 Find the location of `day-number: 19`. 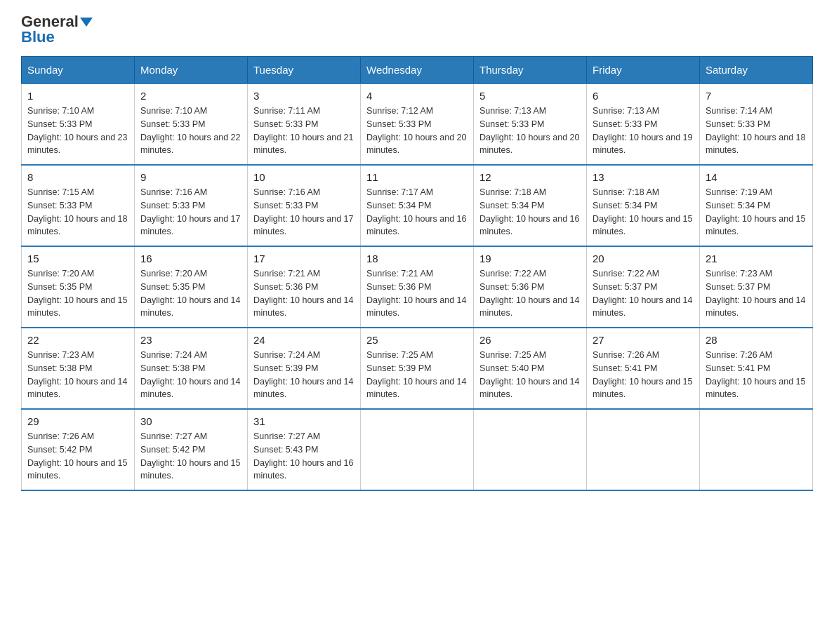

day-number: 19 is located at coordinates (530, 258).